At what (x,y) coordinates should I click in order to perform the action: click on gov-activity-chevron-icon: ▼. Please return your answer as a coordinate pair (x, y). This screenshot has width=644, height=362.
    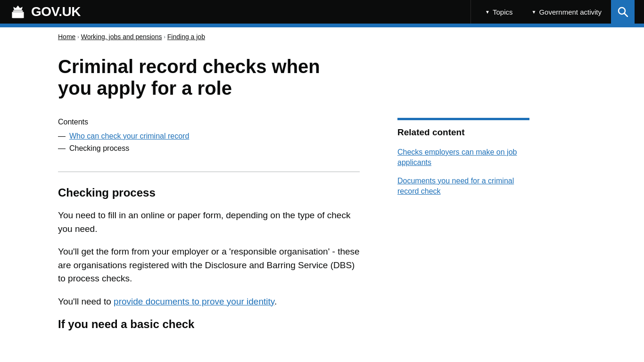
    Looking at the image, I should click on (534, 12).